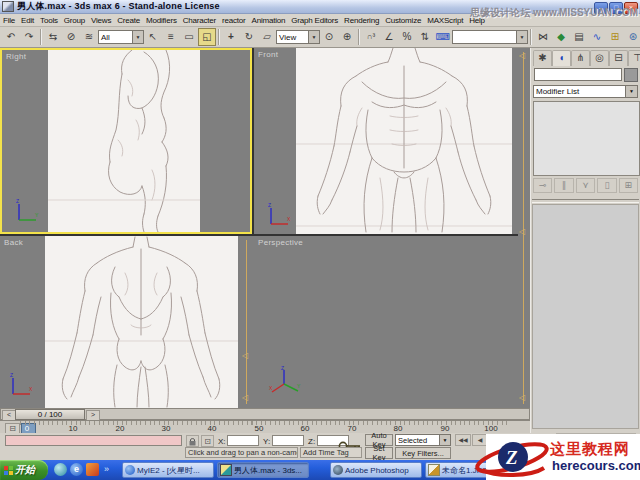 The image size is (640, 480). Describe the element at coordinates (320, 7) in the screenshot. I see `title-bar: 男人体.max - 3ds max 6 - Stand-alone Licens…` at that location.